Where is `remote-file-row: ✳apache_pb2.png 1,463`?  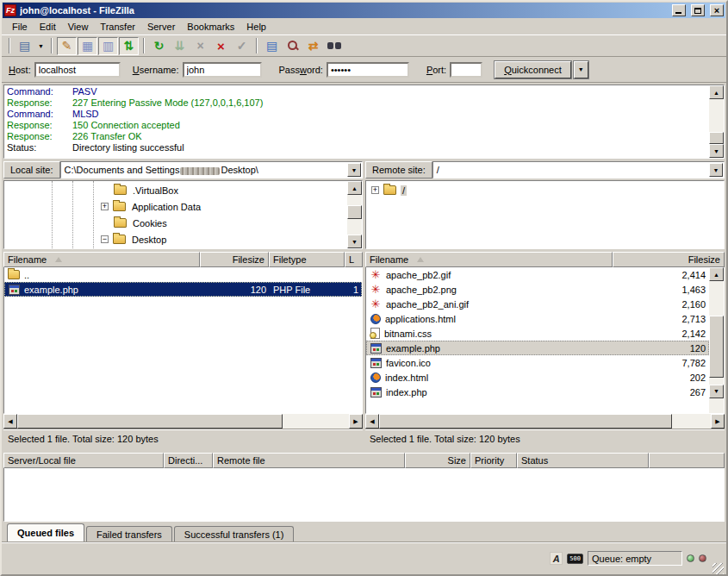
remote-file-row: ✳apache_pb2.png 1,463 is located at coordinates (538, 290).